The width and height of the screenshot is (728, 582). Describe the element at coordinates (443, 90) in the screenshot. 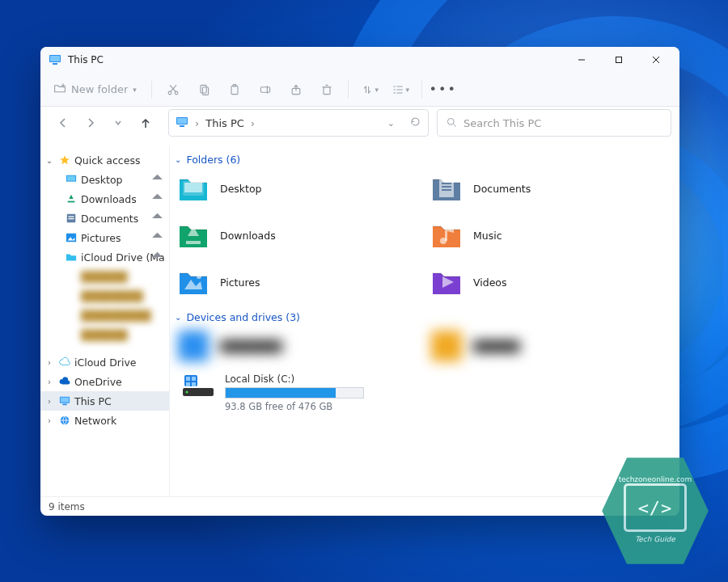

I see `more-button: •••` at that location.